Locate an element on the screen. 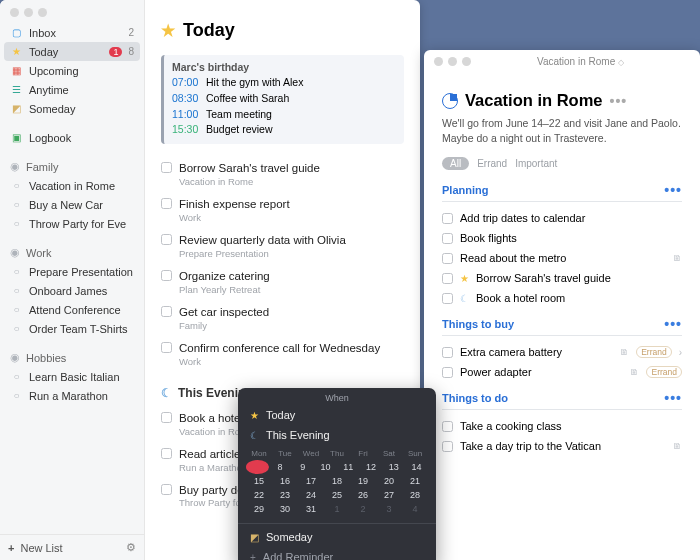 This screenshot has width=700, height=560. calendar-day: 2 is located at coordinates (363, 509).